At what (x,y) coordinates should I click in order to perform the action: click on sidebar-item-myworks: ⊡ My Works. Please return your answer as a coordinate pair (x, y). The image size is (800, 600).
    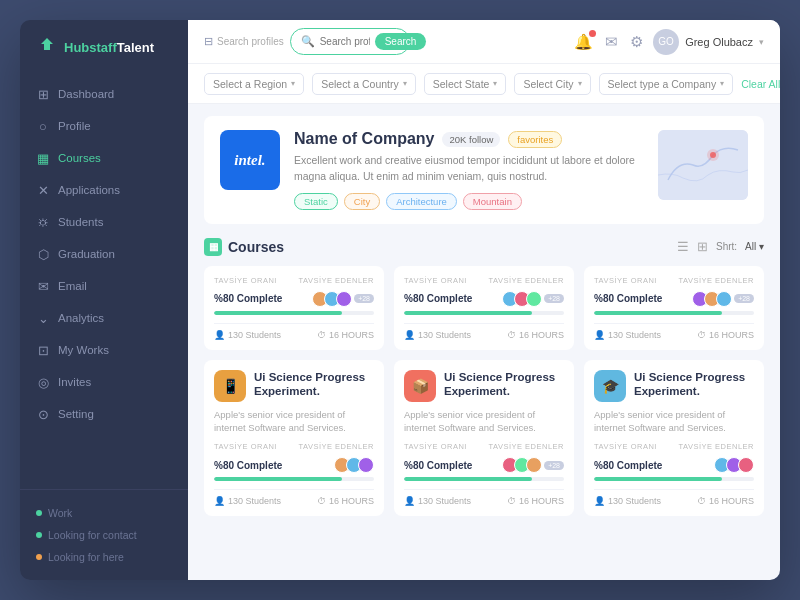
    Looking at the image, I should click on (104, 350).